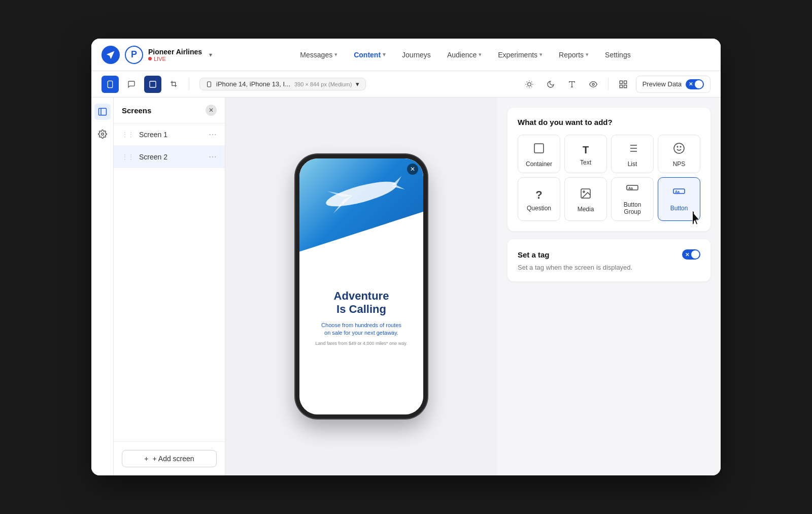  I want to click on text-label: Text, so click(586, 163).